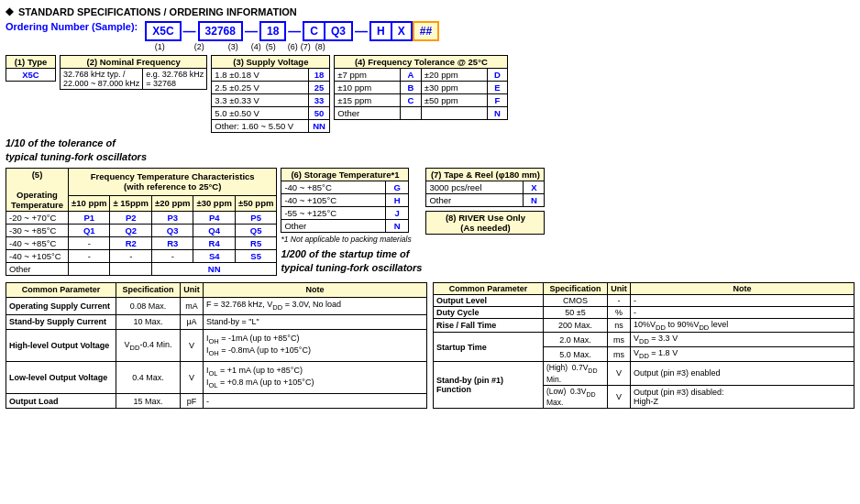 The height and width of the screenshot is (504, 860). What do you see at coordinates (38, 189) in the screenshot?
I see `freq-temp-col5-header: (5)OperatingTemperature` at bounding box center [38, 189].